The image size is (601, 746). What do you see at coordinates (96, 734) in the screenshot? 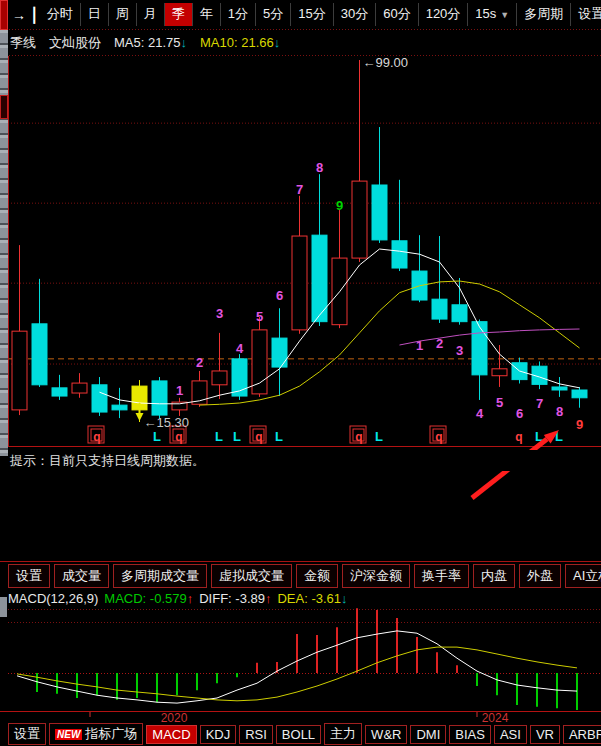
I see `bottom-tab-指标广场: NEW指标广场` at bounding box center [96, 734].